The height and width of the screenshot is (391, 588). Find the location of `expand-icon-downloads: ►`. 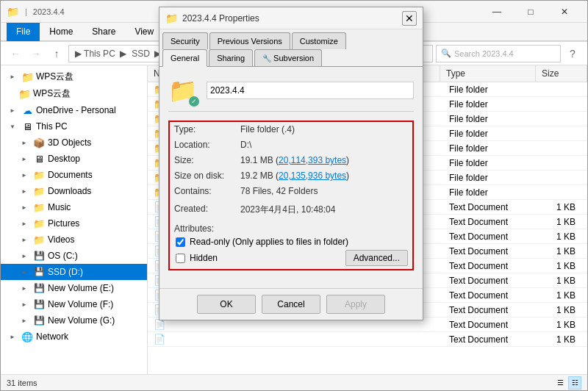

expand-icon-downloads: ► is located at coordinates (26, 191).